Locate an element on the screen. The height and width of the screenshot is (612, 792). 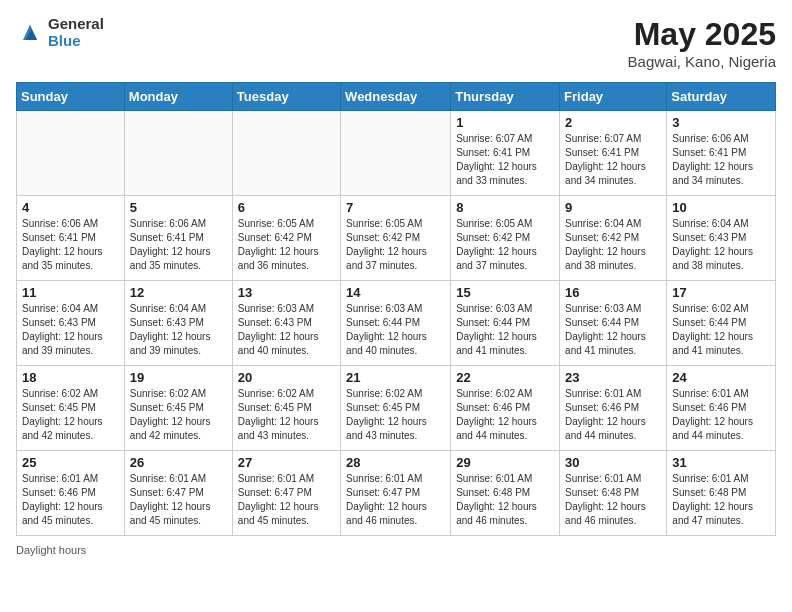
calendar-cell: 16Sunrise: 6:03 AM Sunset: 6:44 PM Dayli… is located at coordinates (614, 324).